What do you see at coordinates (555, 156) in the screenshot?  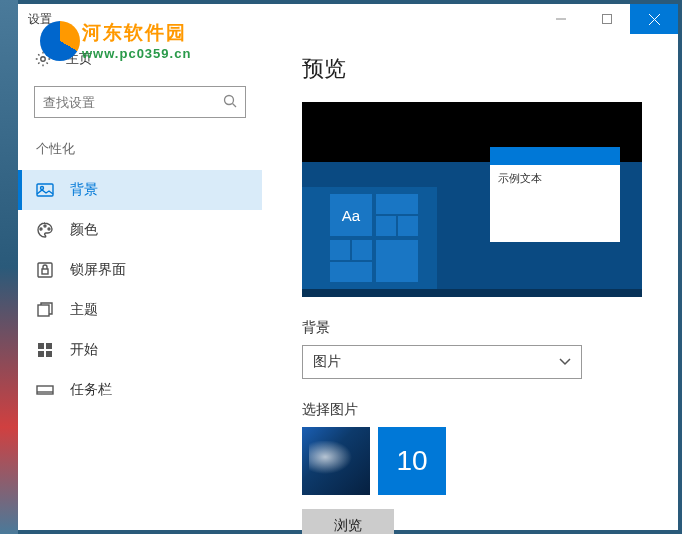 I see `preview-window-titlebar` at bounding box center [555, 156].